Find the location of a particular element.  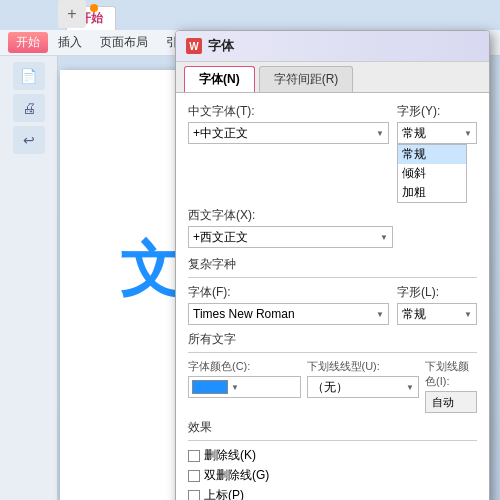

complex-font-select: Times New Roman ▼ is located at coordinates (288, 314).